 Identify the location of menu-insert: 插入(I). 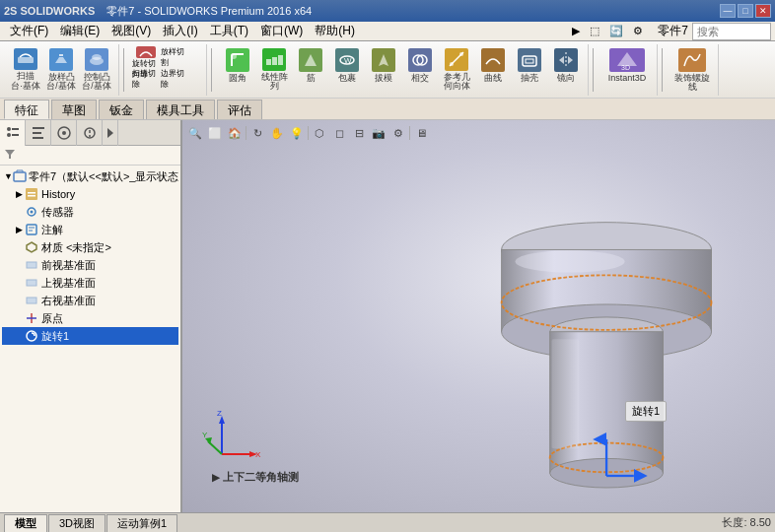
(179, 32).